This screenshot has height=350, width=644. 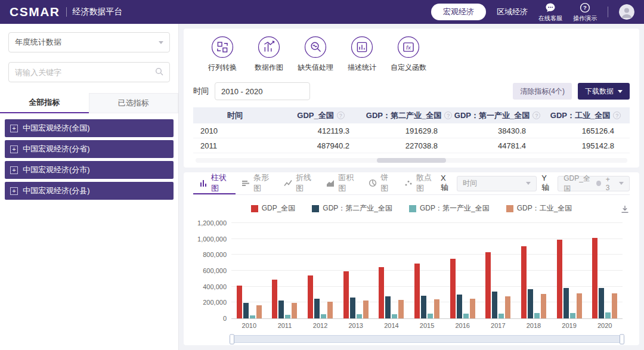 What do you see at coordinates (580, 116) in the screenshot?
I see `column-header-label: GDP：工业_全国` at bounding box center [580, 116].